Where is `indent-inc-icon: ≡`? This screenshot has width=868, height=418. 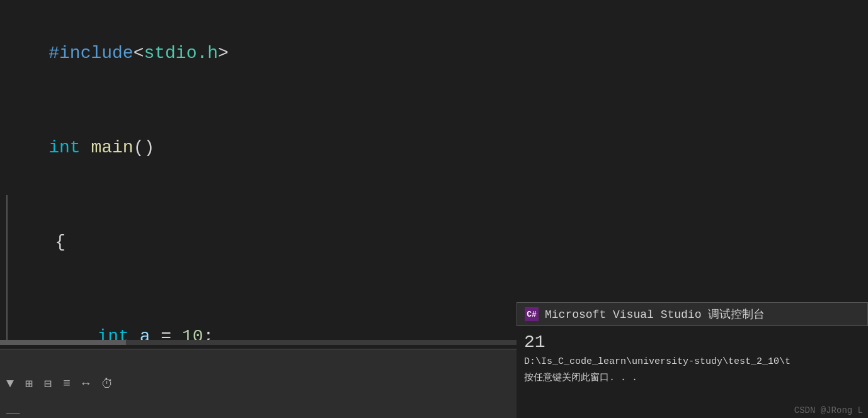 indent-inc-icon: ≡ is located at coordinates (67, 384).